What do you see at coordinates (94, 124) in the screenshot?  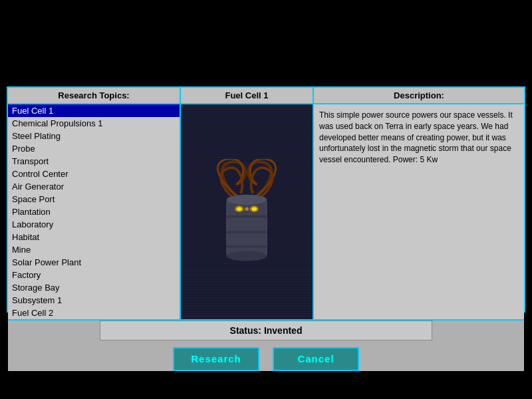 I see `list-item: Chemical Propulsions 1` at bounding box center [94, 124].